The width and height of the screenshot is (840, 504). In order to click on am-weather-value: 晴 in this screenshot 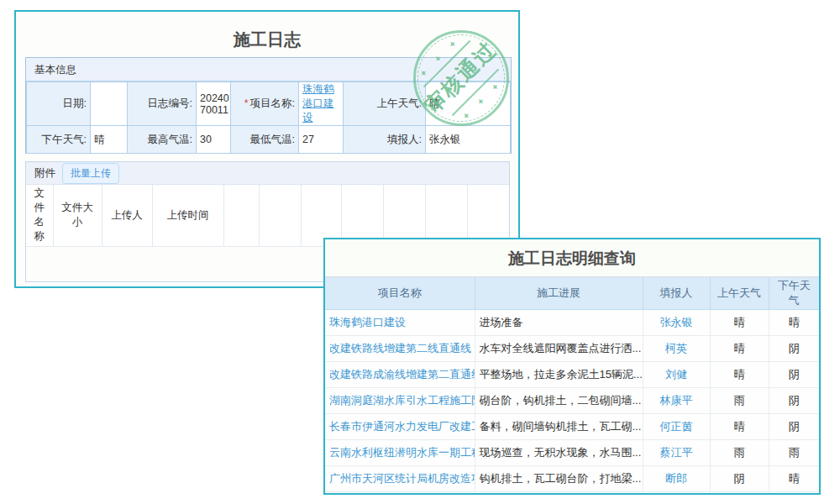, I will do `click(469, 104)`.